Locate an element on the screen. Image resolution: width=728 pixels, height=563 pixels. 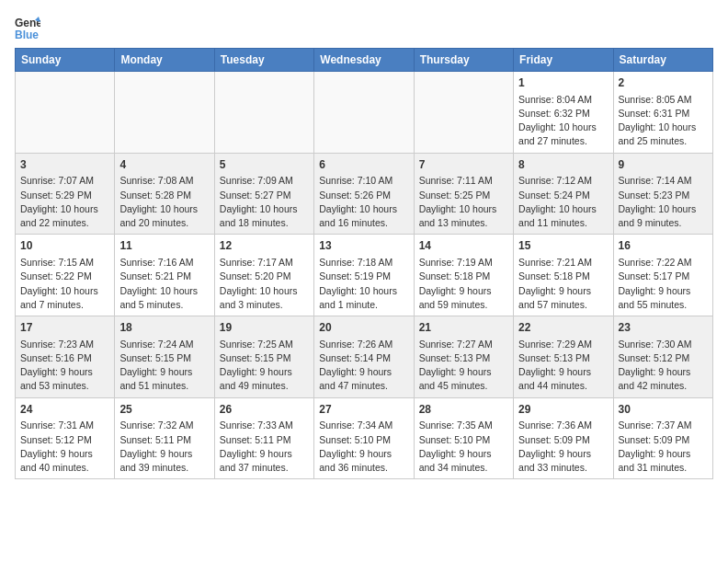
day-cell: 11Sunrise: 7:16 AM Sunset: 5:21 PM Dayli… is located at coordinates (165, 276).